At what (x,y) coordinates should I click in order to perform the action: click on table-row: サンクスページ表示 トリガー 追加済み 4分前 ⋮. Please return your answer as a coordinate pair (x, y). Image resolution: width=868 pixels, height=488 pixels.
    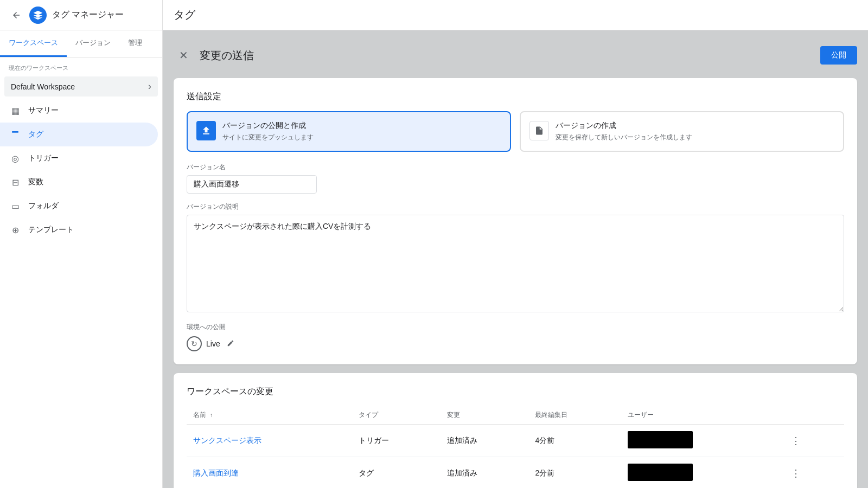
    Looking at the image, I should click on (515, 441).